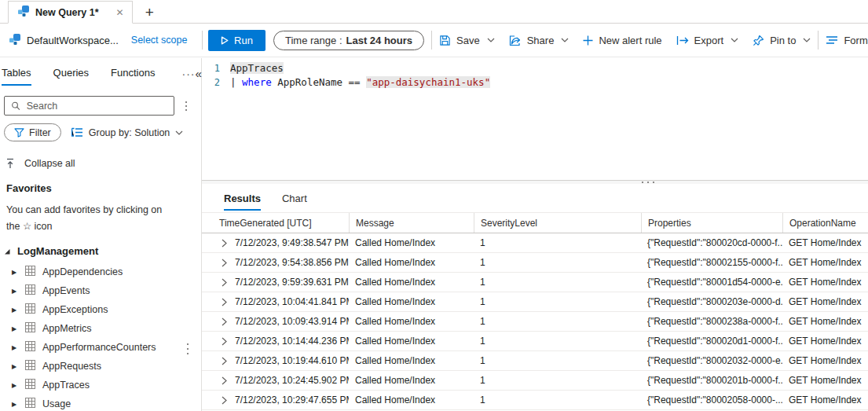 Image resolution: width=868 pixels, height=411 pixels. I want to click on tree-item-appmetrics: ▶AppMetrics, so click(101, 328).